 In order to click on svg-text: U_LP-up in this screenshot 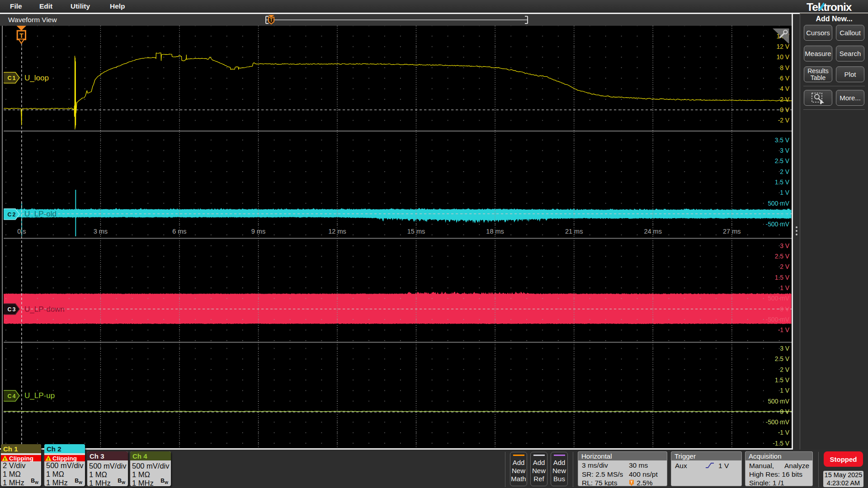, I will do `click(40, 396)`.